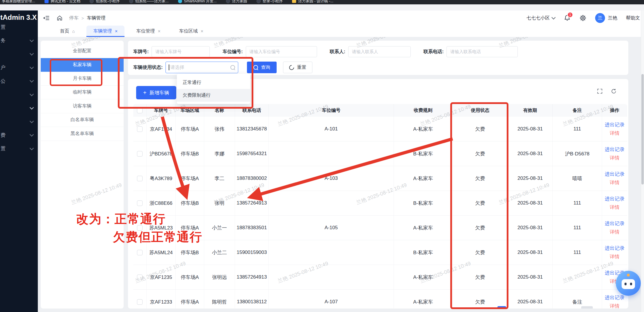  I want to click on community-selector: 七七七小区, so click(541, 18).